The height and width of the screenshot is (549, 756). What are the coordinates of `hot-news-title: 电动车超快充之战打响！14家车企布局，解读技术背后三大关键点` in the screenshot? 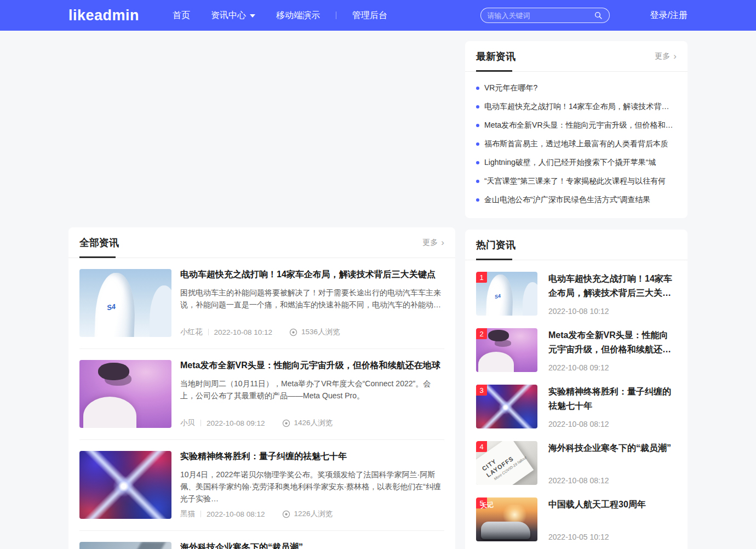 It's located at (612, 286).